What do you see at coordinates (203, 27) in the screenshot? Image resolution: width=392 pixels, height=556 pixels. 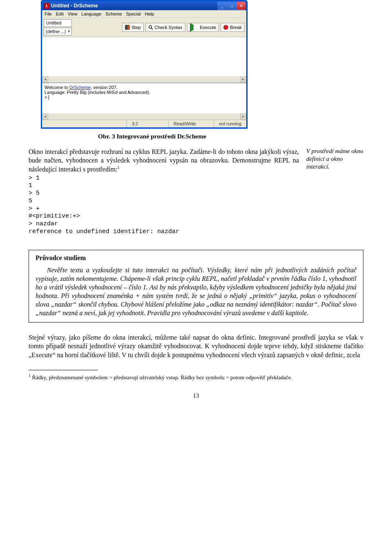 I see `execute-button: Execute` at bounding box center [203, 27].